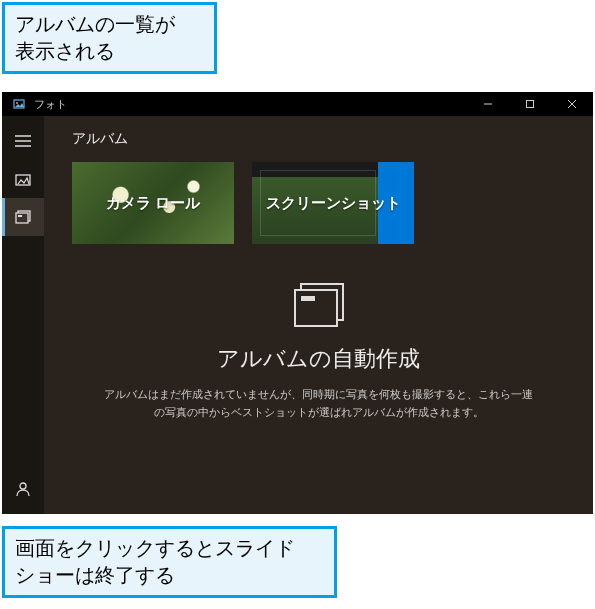 The width and height of the screenshot is (595, 609). Describe the element at coordinates (23, 141) in the screenshot. I see `hamburger-button` at that location.